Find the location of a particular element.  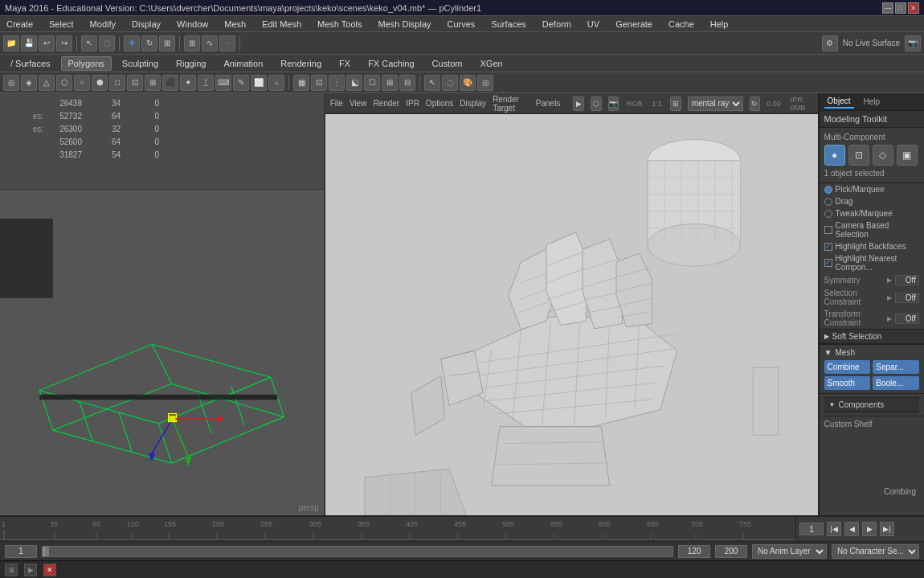

soft-selection-header: ▶ Soft Selection is located at coordinates (872, 336).